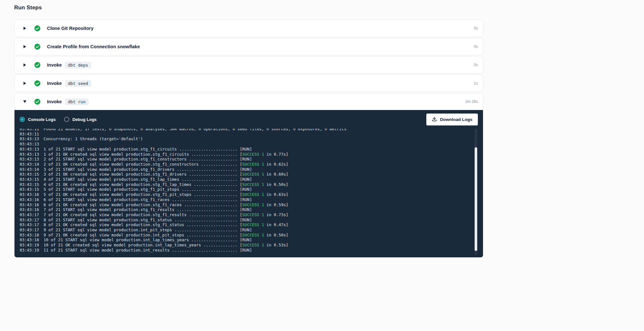 Image resolution: width=644 pixels, height=331 pixels. What do you see at coordinates (147, 189) in the screenshot?
I see `log-message: 5 of 21 START sql view model production.…` at bounding box center [147, 189].